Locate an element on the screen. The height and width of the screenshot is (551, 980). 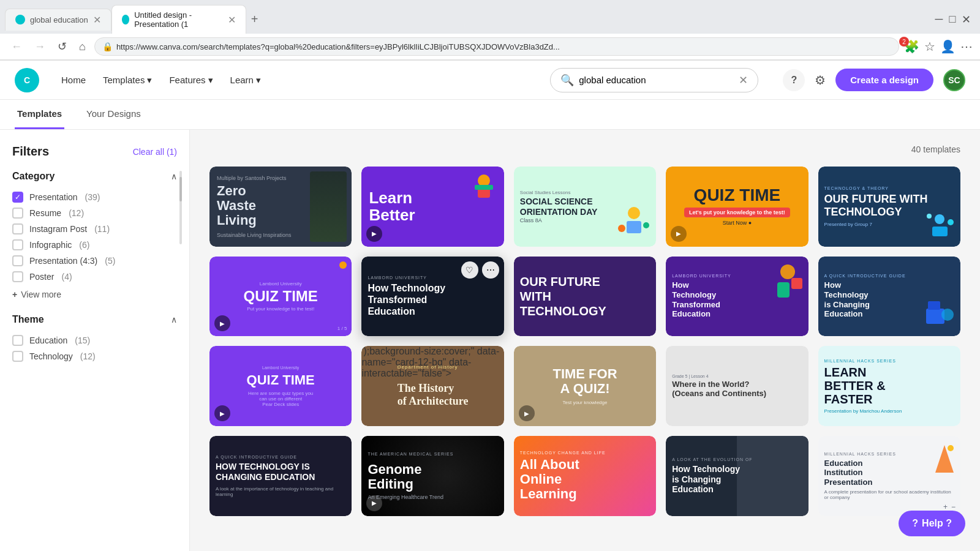
template-card-1: Multiple by Santosh Projects ZeroWasteLi… is located at coordinates (281, 207).